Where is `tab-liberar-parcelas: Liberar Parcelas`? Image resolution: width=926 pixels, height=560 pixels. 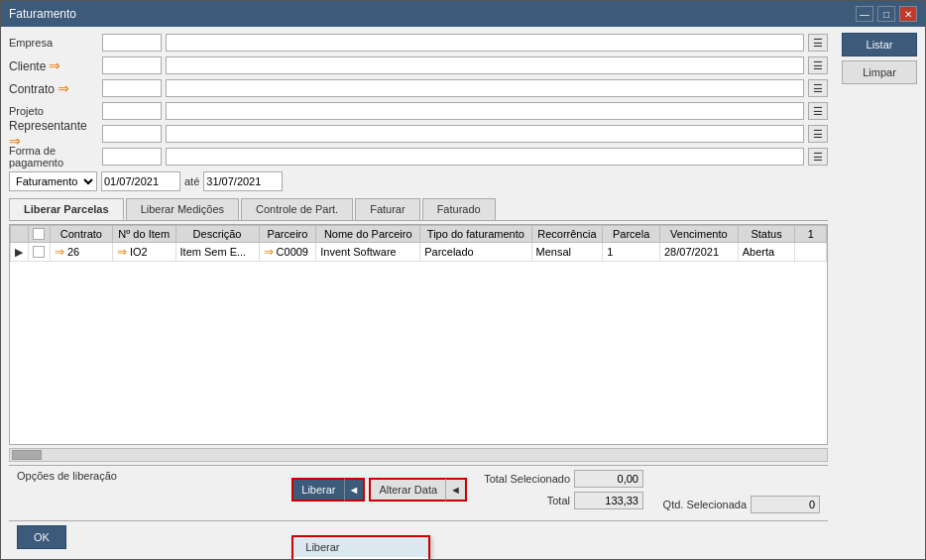
tab-liberar-parcelas: Liberar Parcelas is located at coordinates (66, 209).